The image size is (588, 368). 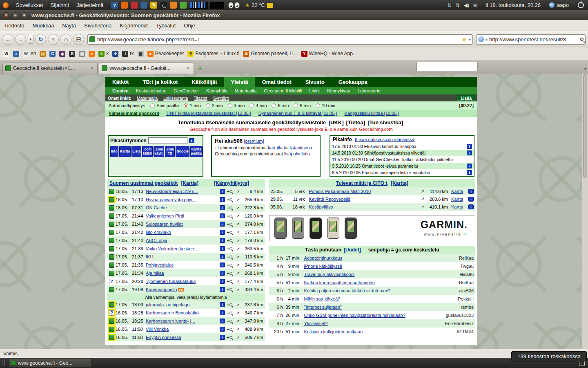 I want to click on autoupdate-radio: 3 min, so click(x=236, y=105).